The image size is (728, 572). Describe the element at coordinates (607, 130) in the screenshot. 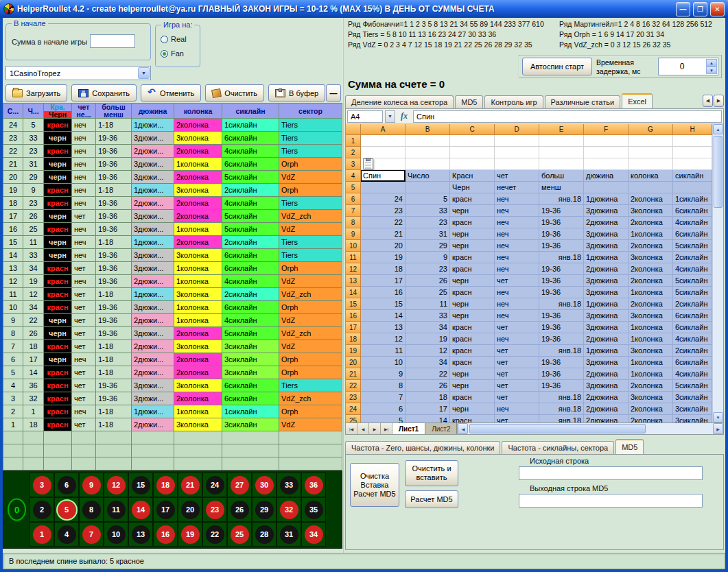

I see `excel-col-header-F: F` at that location.